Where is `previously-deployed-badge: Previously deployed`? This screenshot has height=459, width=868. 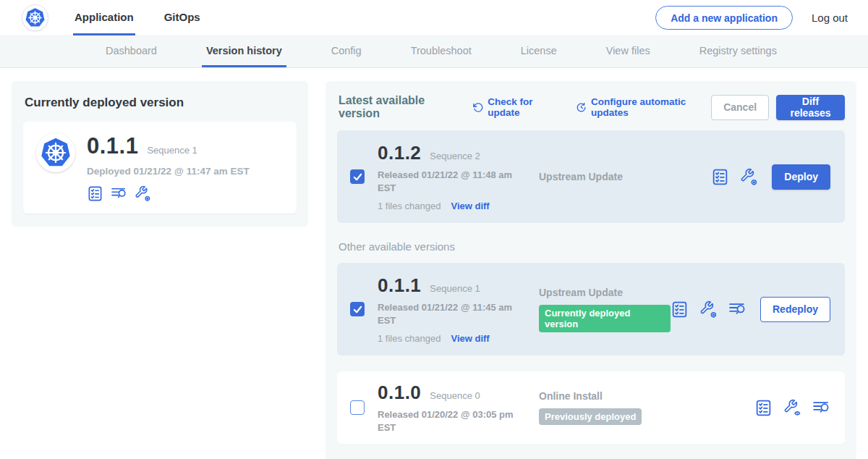 previously-deployed-badge: Previously deployed is located at coordinates (590, 417).